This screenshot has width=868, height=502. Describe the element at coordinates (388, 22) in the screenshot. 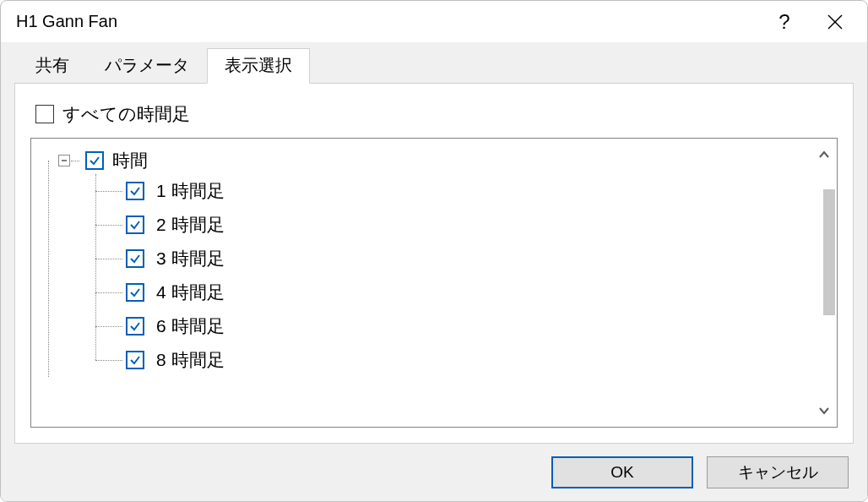

I see `window-title: H1 Gann Fan` at that location.